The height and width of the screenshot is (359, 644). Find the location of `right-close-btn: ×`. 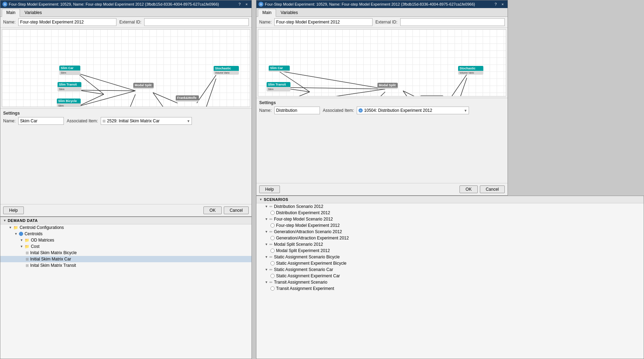

right-close-btn: × is located at coordinates (503, 4).